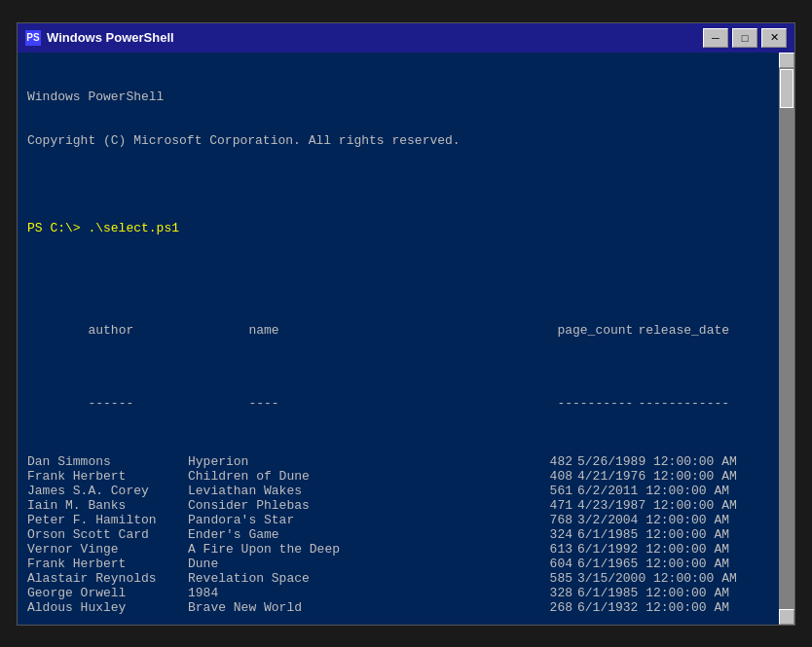 Image resolution: width=812 pixels, height=647 pixels. I want to click on powershell-icon: PS, so click(33, 38).